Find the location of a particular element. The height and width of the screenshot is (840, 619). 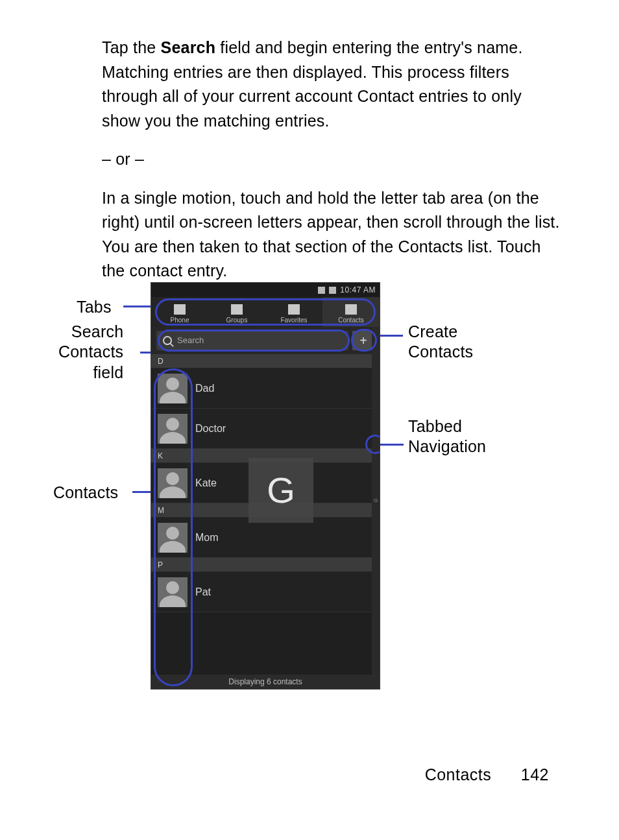

contact-row: Dad is located at coordinates (265, 389).